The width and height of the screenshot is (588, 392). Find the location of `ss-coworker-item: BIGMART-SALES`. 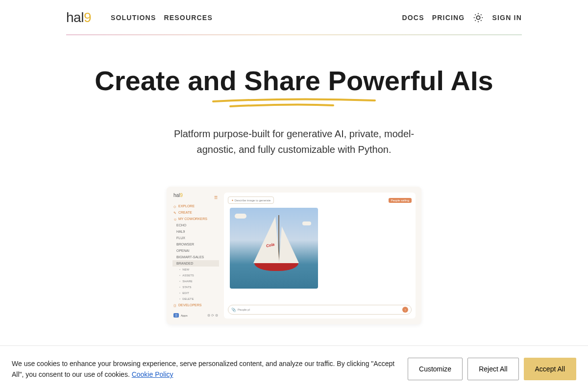

ss-coworker-item: BIGMART-SALES is located at coordinates (196, 257).